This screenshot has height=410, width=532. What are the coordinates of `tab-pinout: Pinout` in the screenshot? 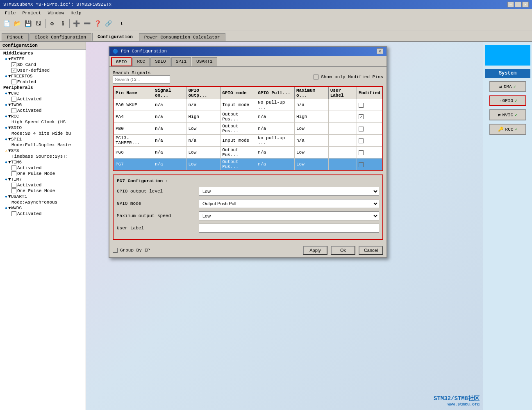 It's located at (15, 37).